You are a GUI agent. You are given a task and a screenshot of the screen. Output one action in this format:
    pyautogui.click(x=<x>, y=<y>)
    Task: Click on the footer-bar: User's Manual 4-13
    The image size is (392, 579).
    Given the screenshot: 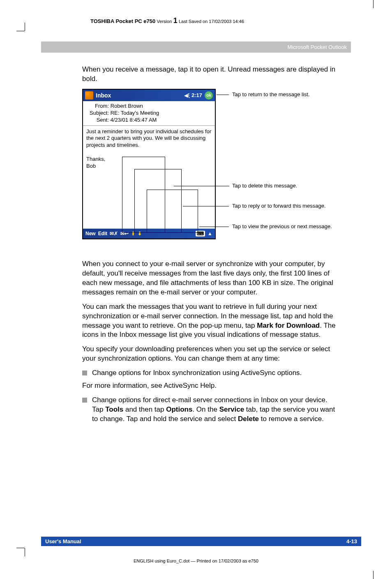 What is the action you would take?
    pyautogui.click(x=201, y=541)
    